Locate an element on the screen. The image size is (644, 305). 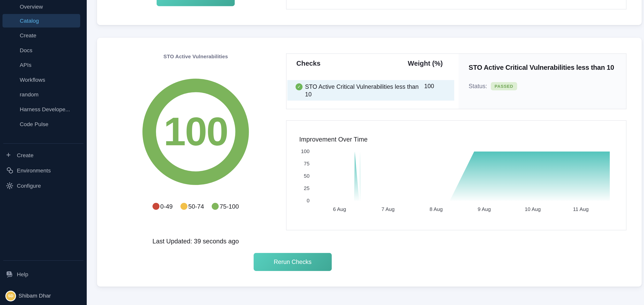
check-detail-title: STO Active Critical Vulnerabilities less… is located at coordinates (546, 67).